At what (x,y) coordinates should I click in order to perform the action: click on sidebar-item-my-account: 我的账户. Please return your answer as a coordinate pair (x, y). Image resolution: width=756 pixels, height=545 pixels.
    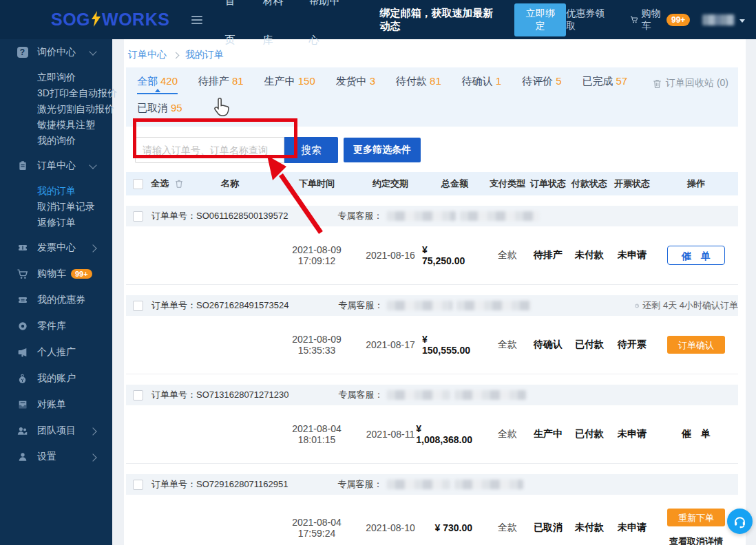
    Looking at the image, I should click on (56, 378).